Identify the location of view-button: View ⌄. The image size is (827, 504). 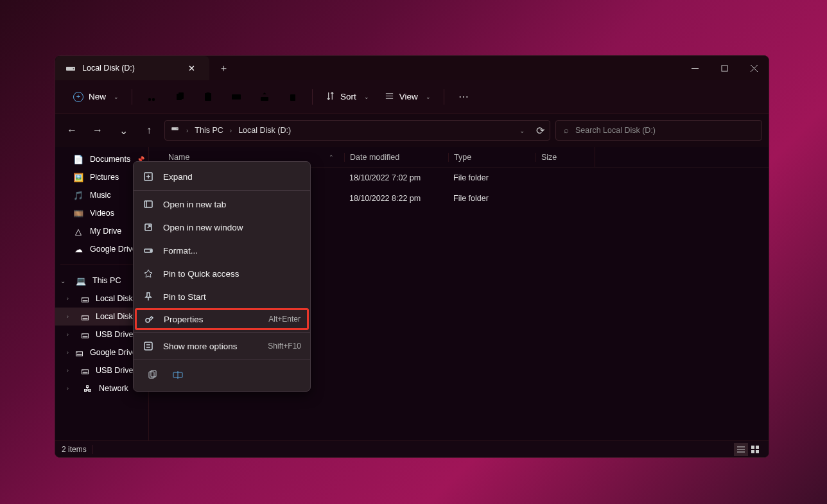
(408, 97).